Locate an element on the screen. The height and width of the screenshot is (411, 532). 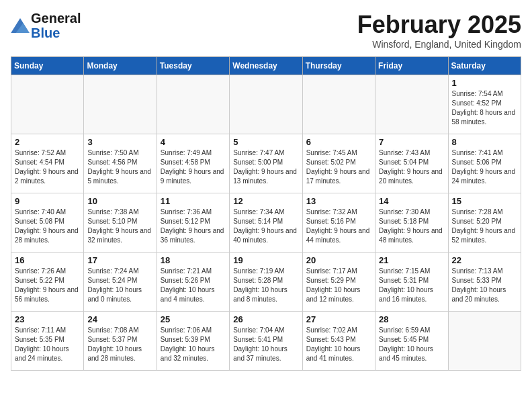
calendar-cell: 13Sunrise: 7:32 AM Sunset: 5:16 PM Dayli… is located at coordinates (339, 223).